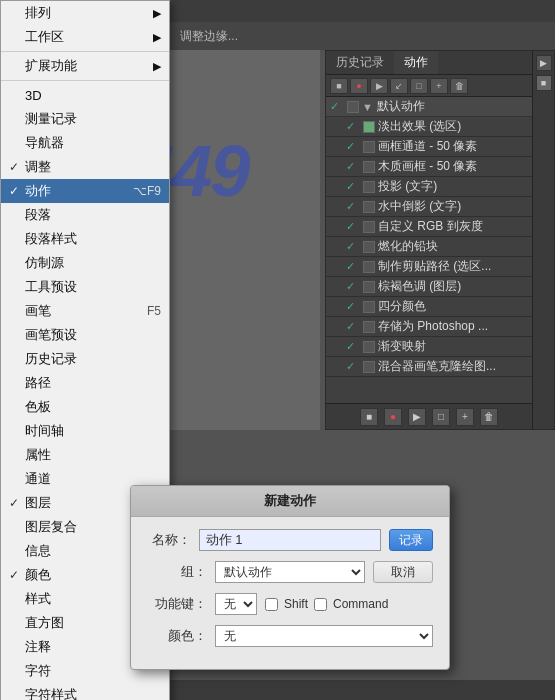 The height and width of the screenshot is (700, 555). What do you see at coordinates (441, 417) in the screenshot?
I see `panel-folder-btn: □` at bounding box center [441, 417].